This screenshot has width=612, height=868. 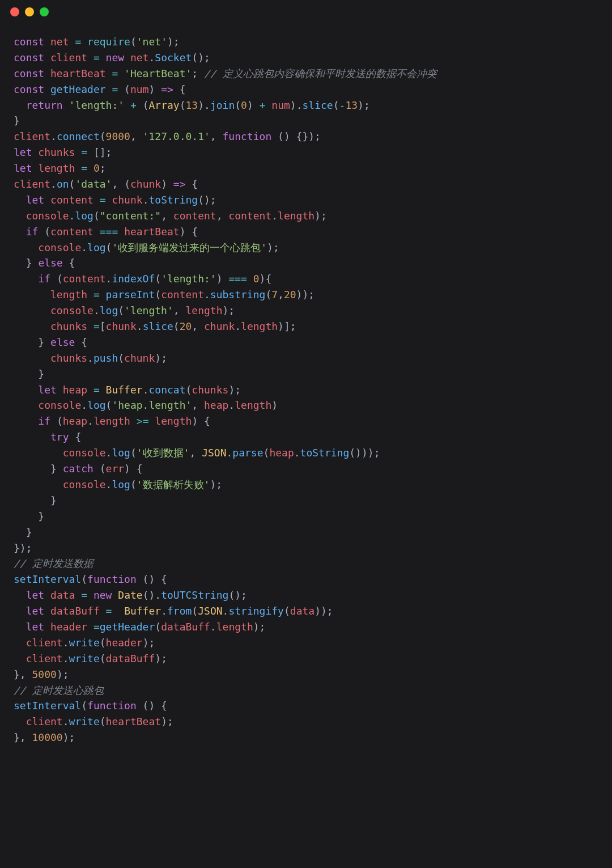 What do you see at coordinates (158, 327) in the screenshot?
I see `call-slice: slice` at bounding box center [158, 327].